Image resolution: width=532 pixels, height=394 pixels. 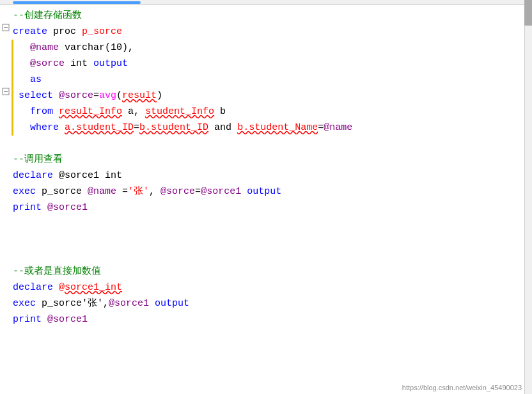 What do you see at coordinates (119, 96) in the screenshot?
I see `token: (` at bounding box center [119, 96].